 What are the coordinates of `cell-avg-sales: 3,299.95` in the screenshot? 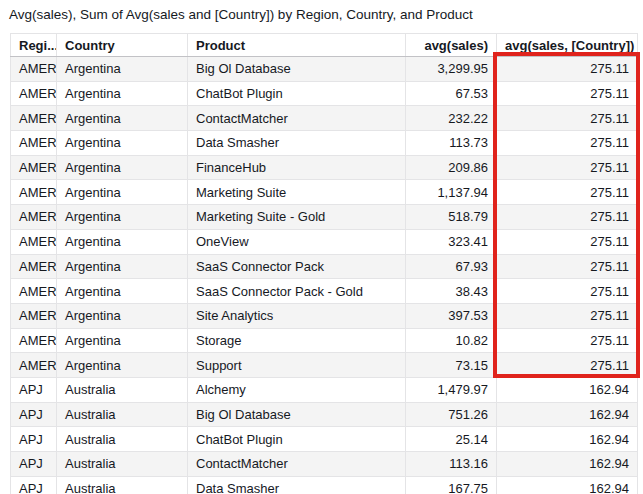 It's located at (452, 70).